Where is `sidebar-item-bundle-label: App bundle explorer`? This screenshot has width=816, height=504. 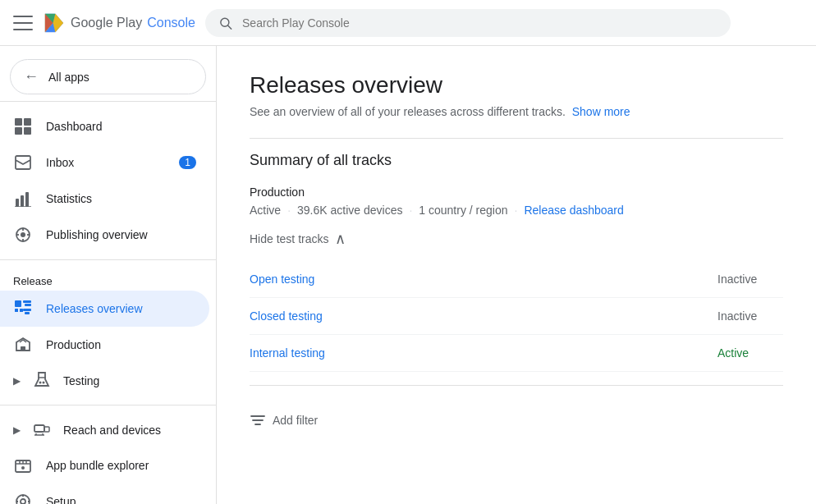 sidebar-item-bundle-label: App bundle explorer is located at coordinates (121, 465).